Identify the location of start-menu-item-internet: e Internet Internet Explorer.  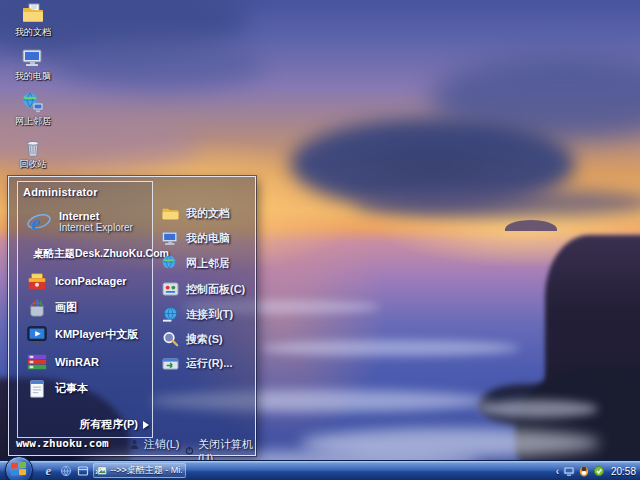
(86, 222).